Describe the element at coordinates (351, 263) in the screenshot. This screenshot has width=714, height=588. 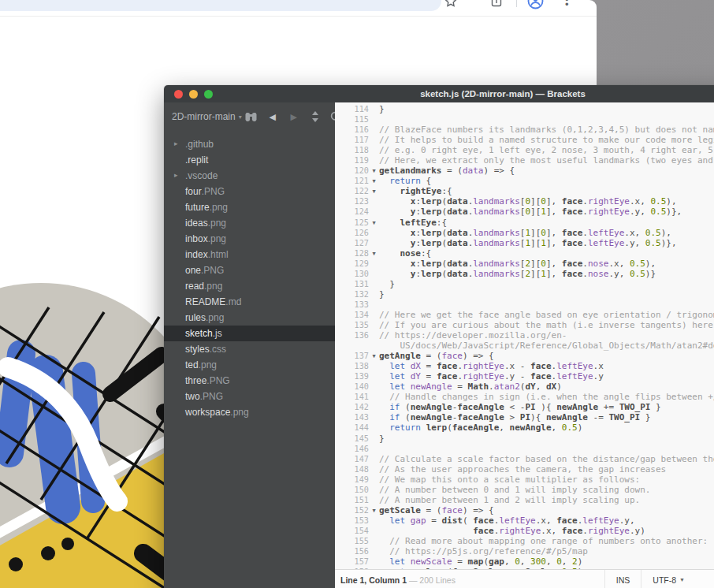
I see `line-number: 129` at that location.